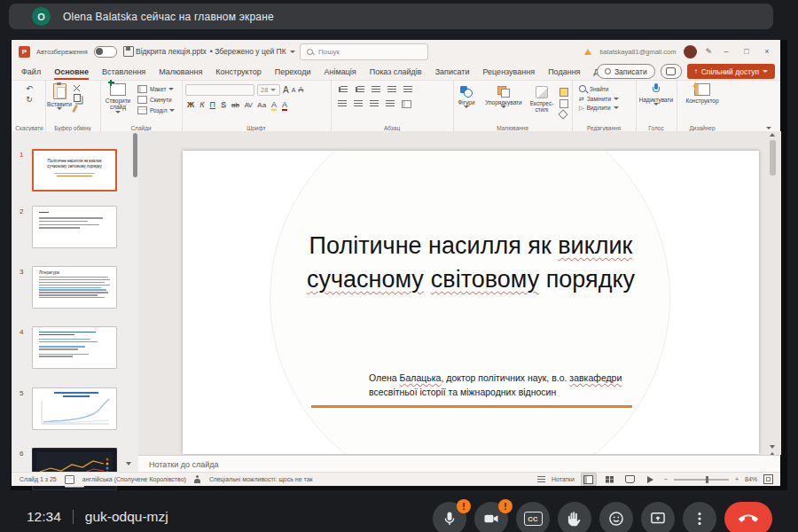  I want to click on shrink-font-icon: A, so click(294, 90).